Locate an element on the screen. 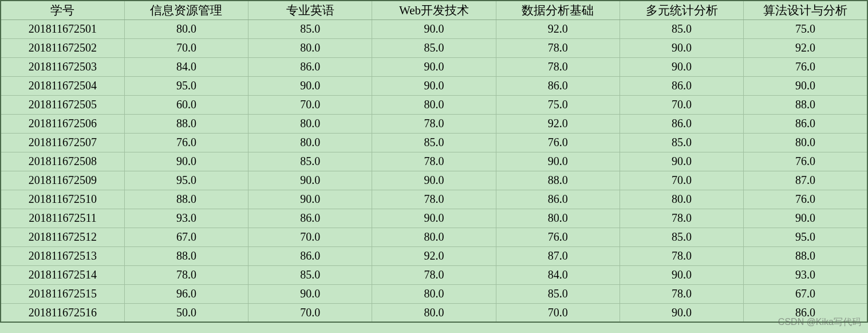  cell-student-id: 201811672516 is located at coordinates (62, 313).